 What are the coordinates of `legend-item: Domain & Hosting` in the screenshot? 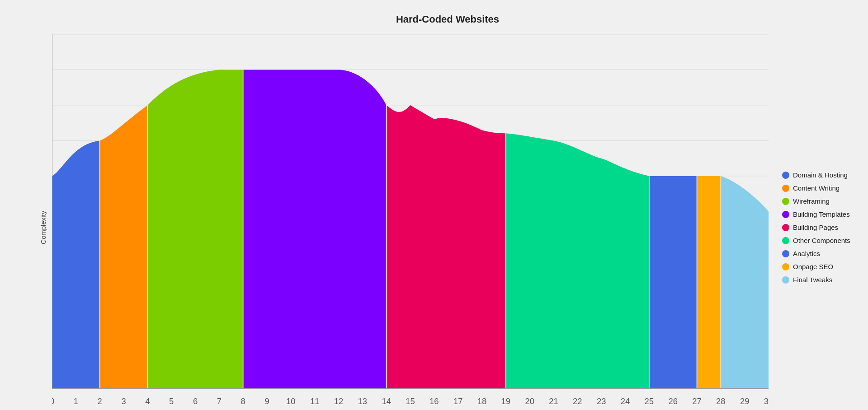 It's located at (818, 175).